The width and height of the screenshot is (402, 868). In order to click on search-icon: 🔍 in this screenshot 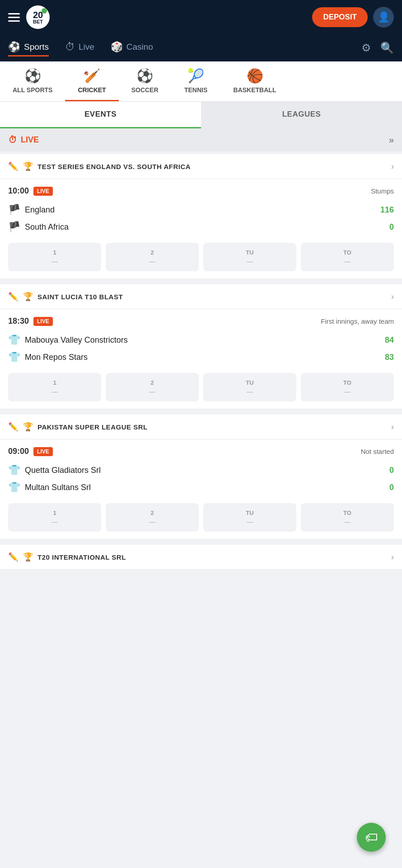, I will do `click(387, 48)`.